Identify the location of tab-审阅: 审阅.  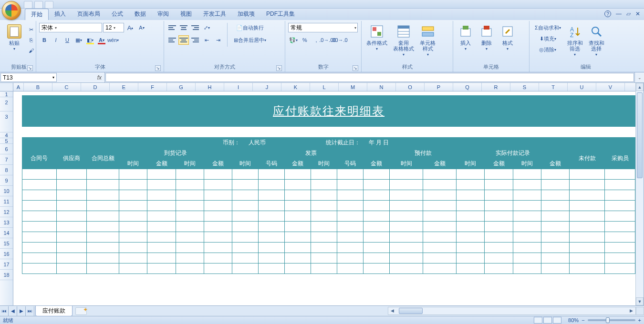
(163, 14).